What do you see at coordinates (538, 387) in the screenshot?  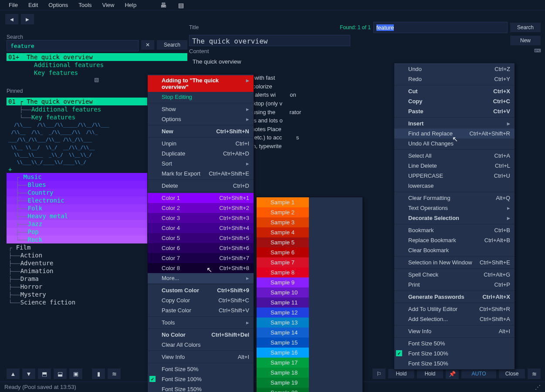 I see `resize-grip-icon: ⋰` at bounding box center [538, 387].